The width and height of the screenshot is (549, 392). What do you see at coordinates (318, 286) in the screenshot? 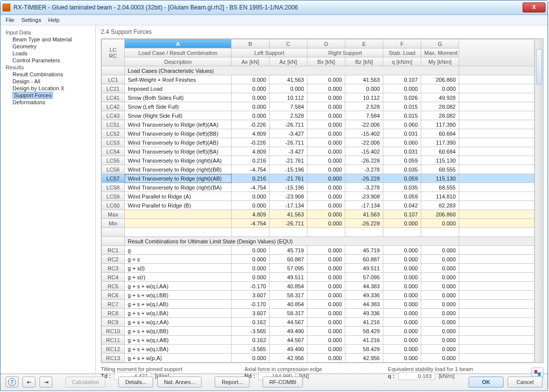
I see `table-row: RC5 g + s + w(q,l,AA) -0.17040.8540.0004…` at bounding box center [318, 286].